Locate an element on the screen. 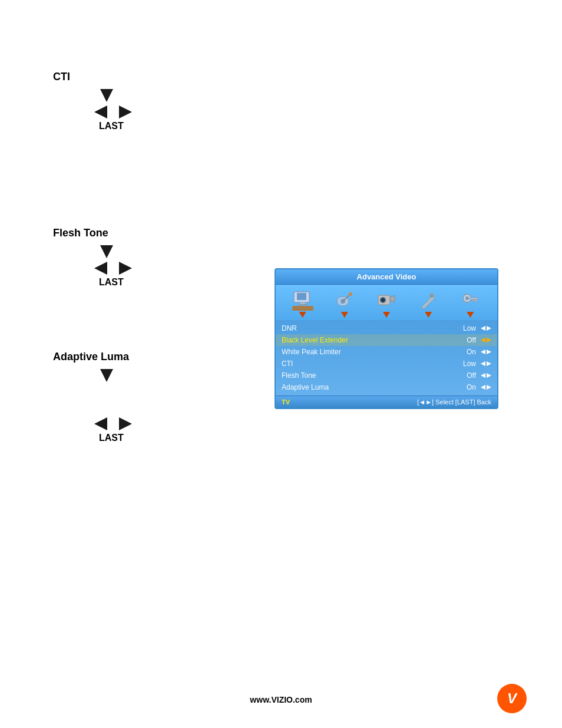 The height and width of the screenshot is (728, 562). av-menu-row-cti: CTI Low is located at coordinates (386, 364).